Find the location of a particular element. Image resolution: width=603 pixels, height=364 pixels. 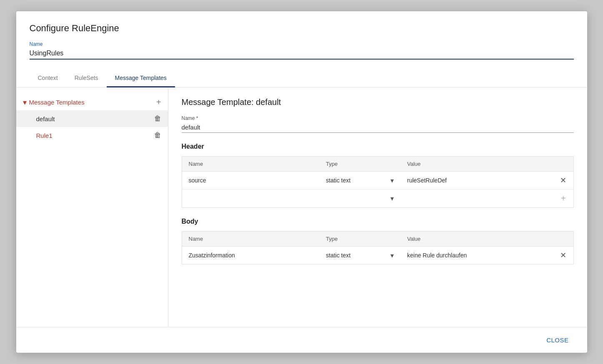

body-col-type: Type is located at coordinates (360, 239).